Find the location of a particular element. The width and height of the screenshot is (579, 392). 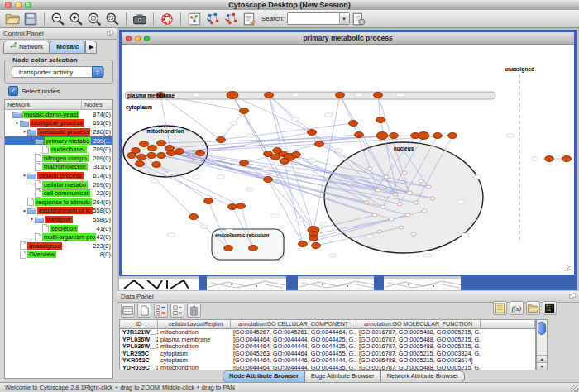

view-maximize-button is located at coordinates (147, 38).